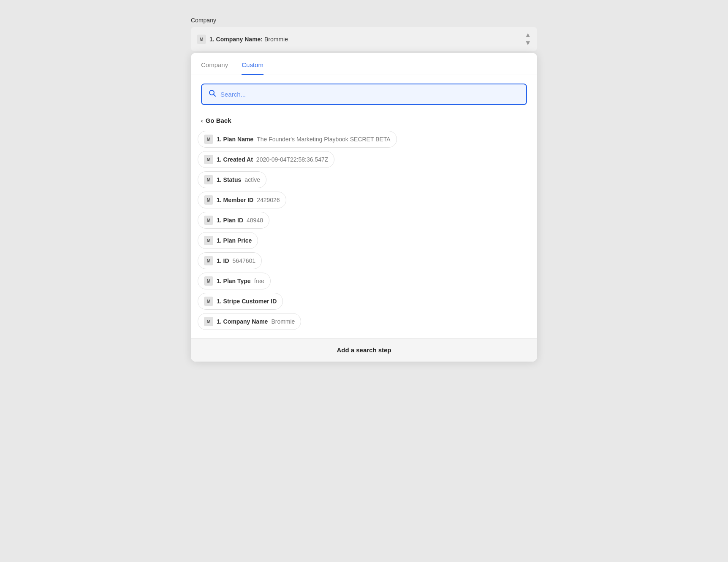  I want to click on list-item-plan-price: M1. Plan Price, so click(228, 240).